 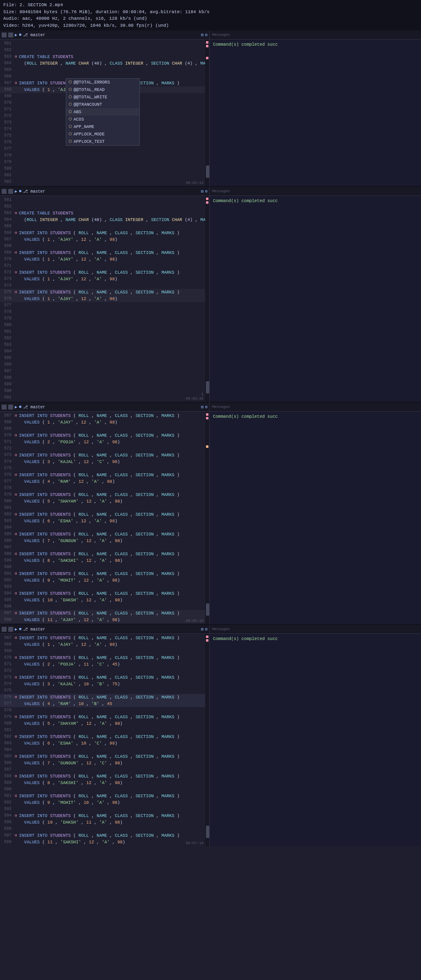 I want to click on output-toolbar-4: Messages, so click(x=315, y=629).